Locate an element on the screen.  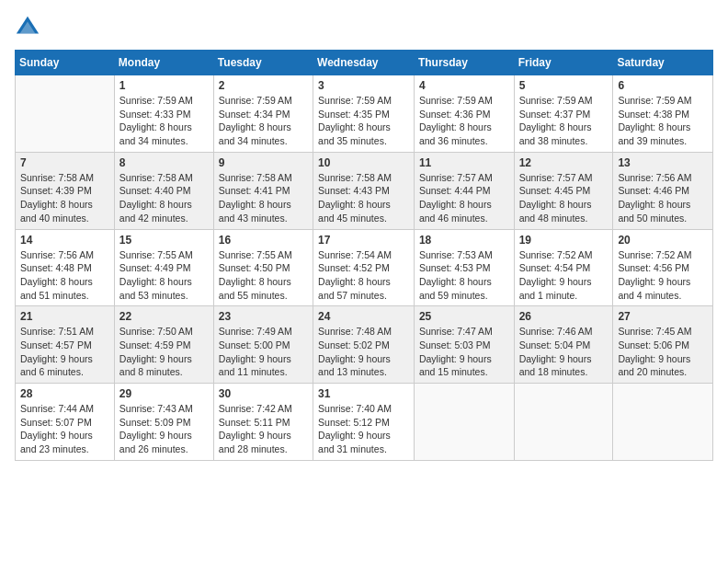
calendar-cell: 13Sunrise: 7:56 AM Sunset: 4:46 PM Dayli… is located at coordinates (664, 190).